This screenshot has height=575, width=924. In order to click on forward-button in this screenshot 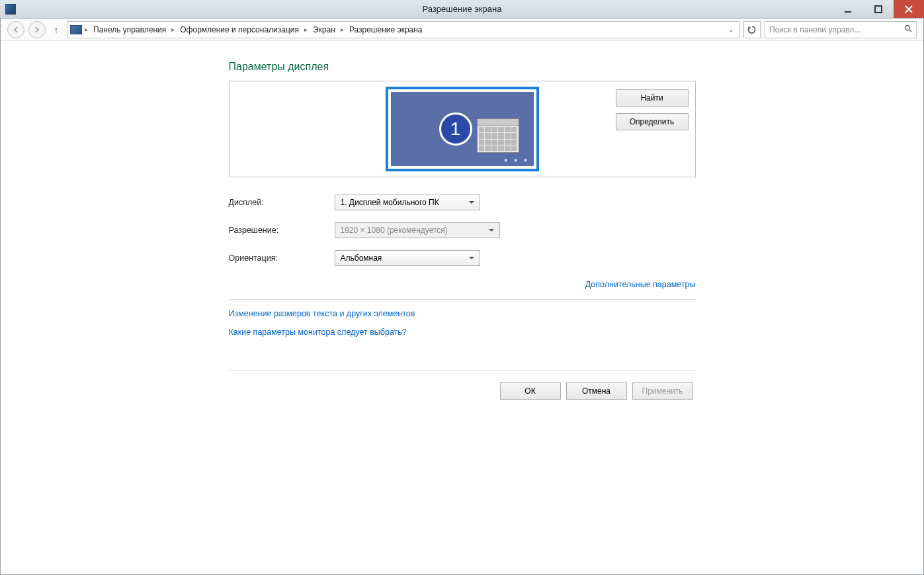, I will do `click(37, 30)`.